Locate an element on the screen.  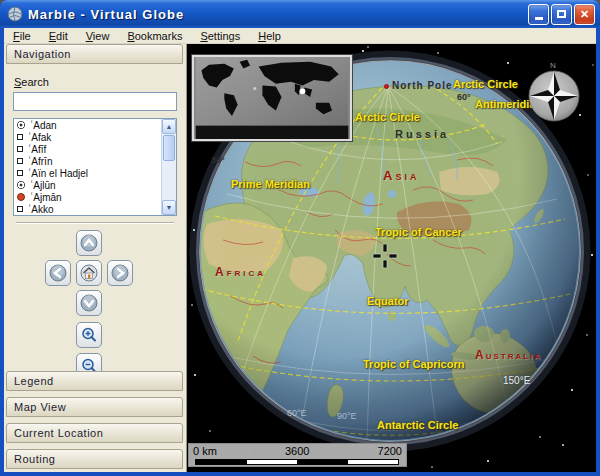
marble-app-icon is located at coordinates (15, 14).